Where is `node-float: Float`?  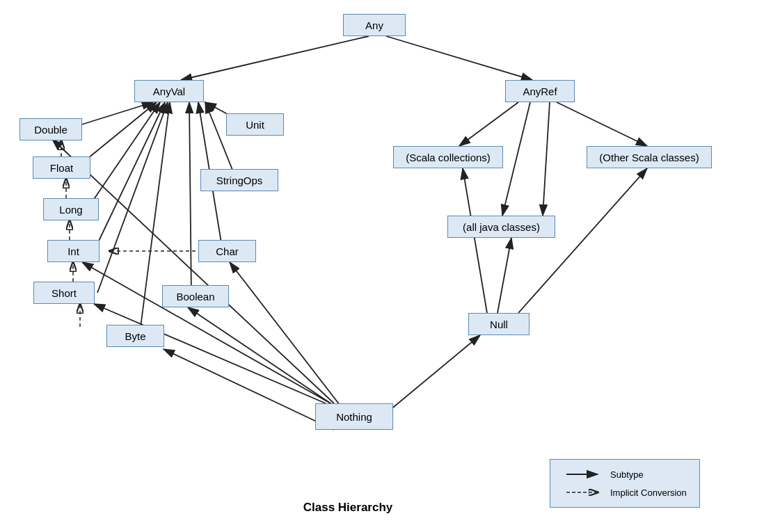 node-float: Float is located at coordinates (61, 168).